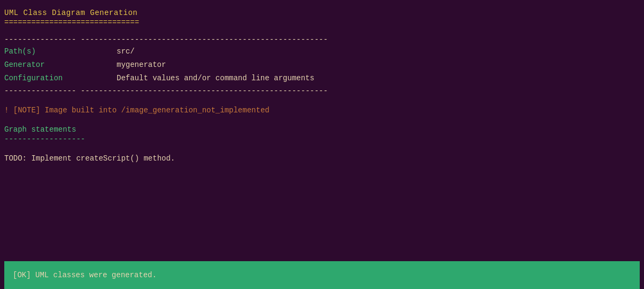 This screenshot has width=644, height=289. I want to click on label-configuration: Configuration, so click(60, 78).